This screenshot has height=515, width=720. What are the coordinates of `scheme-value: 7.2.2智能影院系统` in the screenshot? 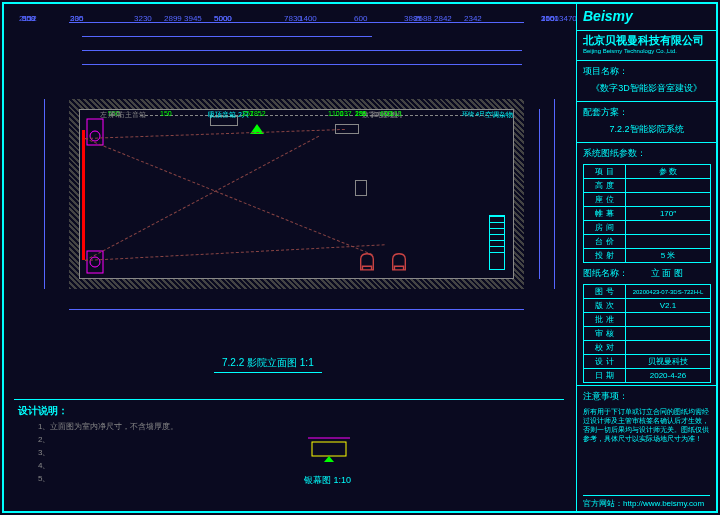 It's located at (646, 130).